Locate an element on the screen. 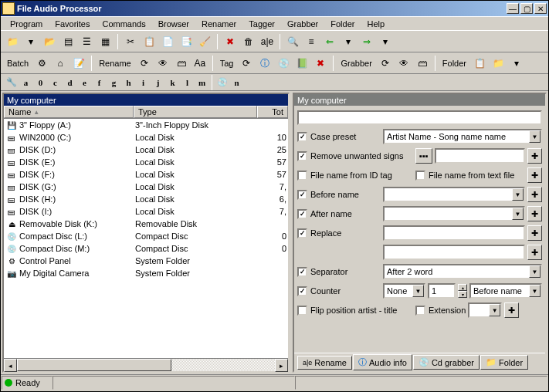 This screenshot has width=549, height=392. back-dropdown-icon: ▾ is located at coordinates (348, 42).